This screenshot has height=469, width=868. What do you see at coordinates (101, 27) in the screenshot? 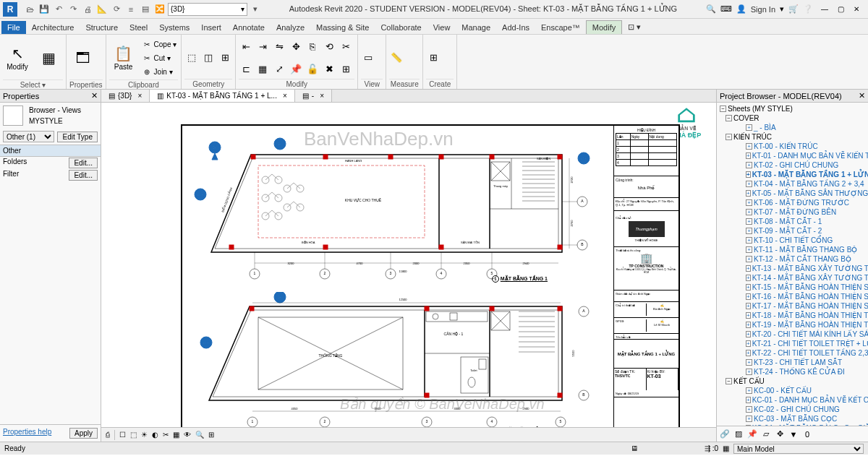
I see `ribbon-tab-structure: Structure` at bounding box center [101, 27].